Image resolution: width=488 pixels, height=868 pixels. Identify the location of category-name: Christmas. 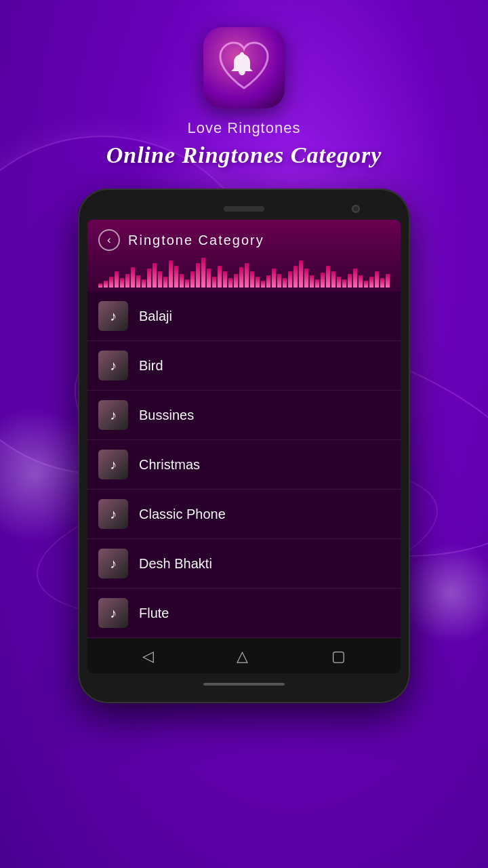
(169, 465).